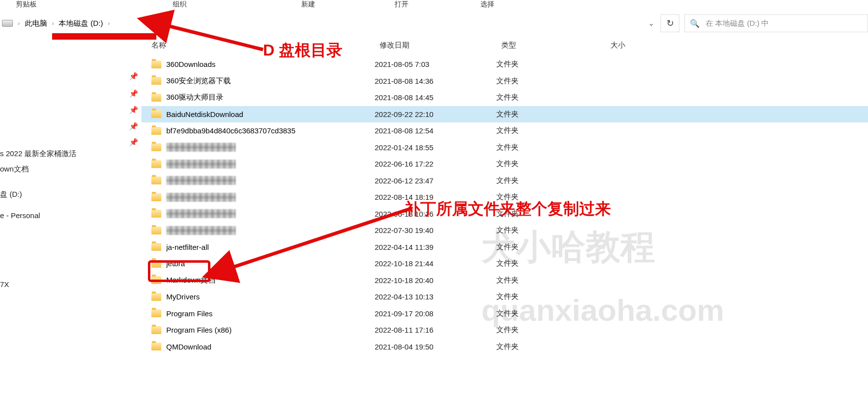  I want to click on table-row: 2022-06-12 23:47文件夹, so click(505, 181).